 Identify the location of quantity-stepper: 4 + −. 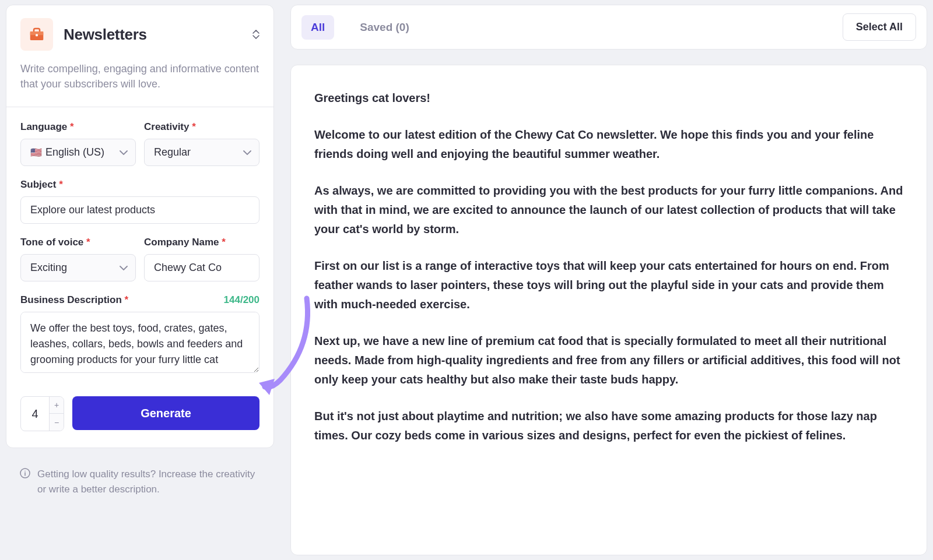
(42, 414).